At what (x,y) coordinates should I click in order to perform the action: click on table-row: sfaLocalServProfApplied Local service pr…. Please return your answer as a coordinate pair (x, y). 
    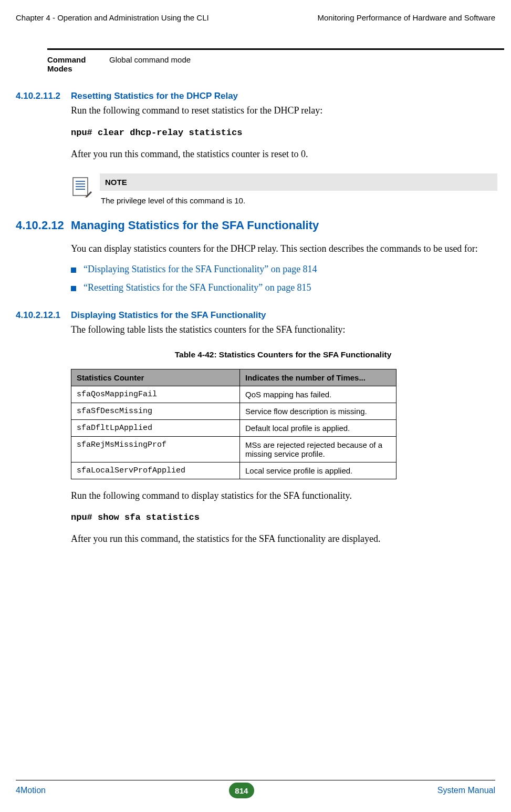
    Looking at the image, I should click on (234, 470).